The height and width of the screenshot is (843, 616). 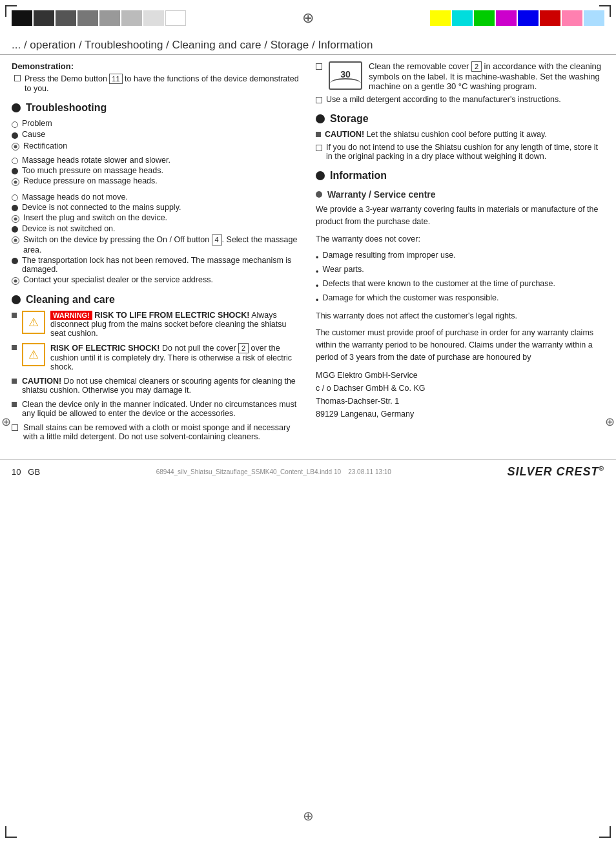 I want to click on wash-symbol-icon: 30, so click(x=345, y=76).